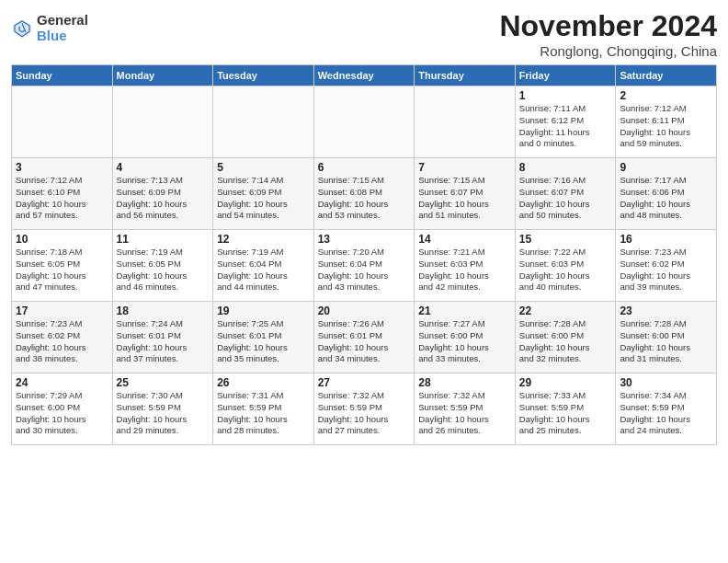 This screenshot has height=563, width=728. Describe the element at coordinates (665, 193) in the screenshot. I see `day-info: Sunset: 6:06 PM` at that location.